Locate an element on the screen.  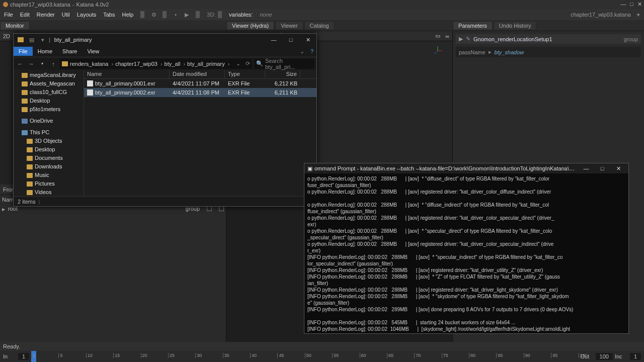
param-node-header: ▶ ✎ Gnomon_renderLocationSetup1 group is located at coordinates (548, 39).